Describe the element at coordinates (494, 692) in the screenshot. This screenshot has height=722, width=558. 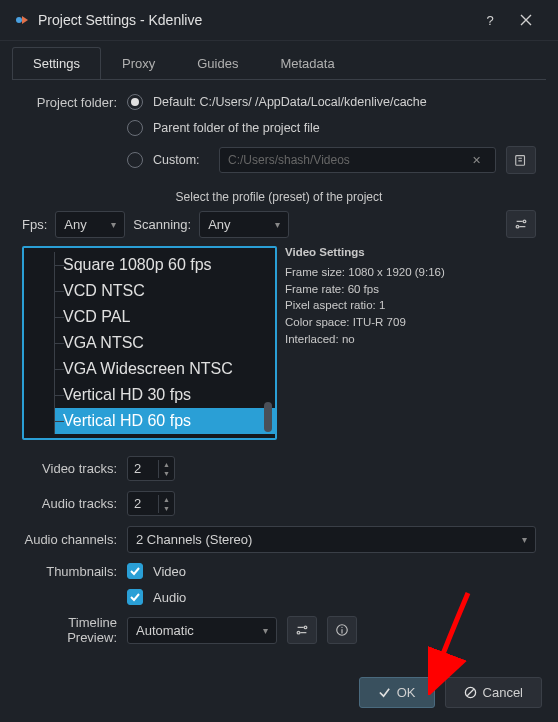
I see `cancel-button: Cancel` at that location.